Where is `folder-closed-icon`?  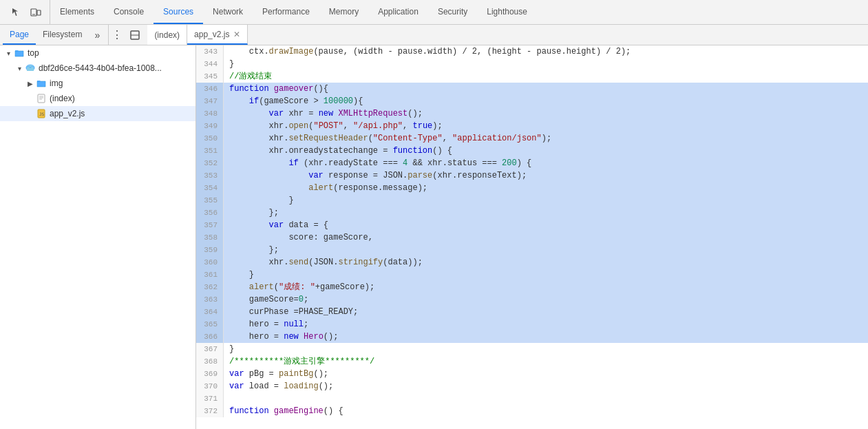
folder-closed-icon is located at coordinates (19, 53).